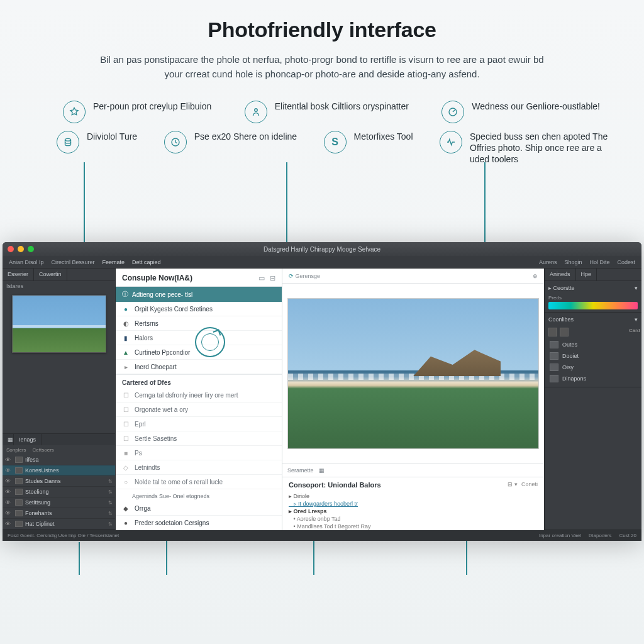 The height and width of the screenshot is (644, 644). I want to click on sub-item: ☐Cernga tal dsfronly ineer liry ore mert, so click(199, 395).